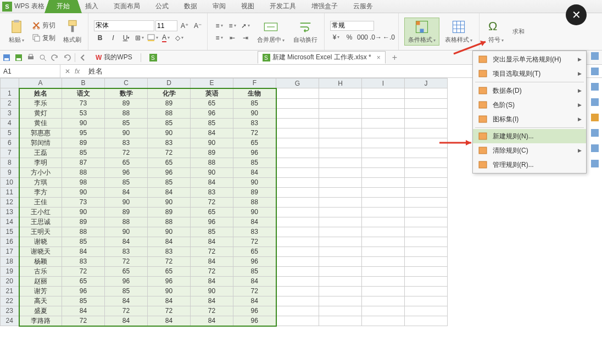  Describe the element at coordinates (255, 83) in the screenshot. I see `column-header: F` at that location.